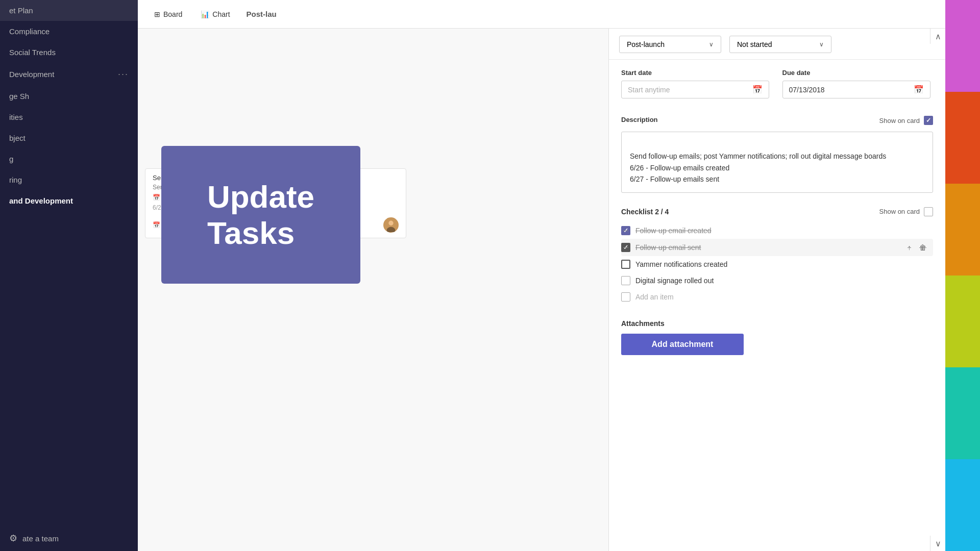 The width and height of the screenshot is (980, 551). What do you see at coordinates (777, 247) in the screenshot?
I see `checklist-item-1: Follow-up email sent ↑ 🗑` at bounding box center [777, 247].